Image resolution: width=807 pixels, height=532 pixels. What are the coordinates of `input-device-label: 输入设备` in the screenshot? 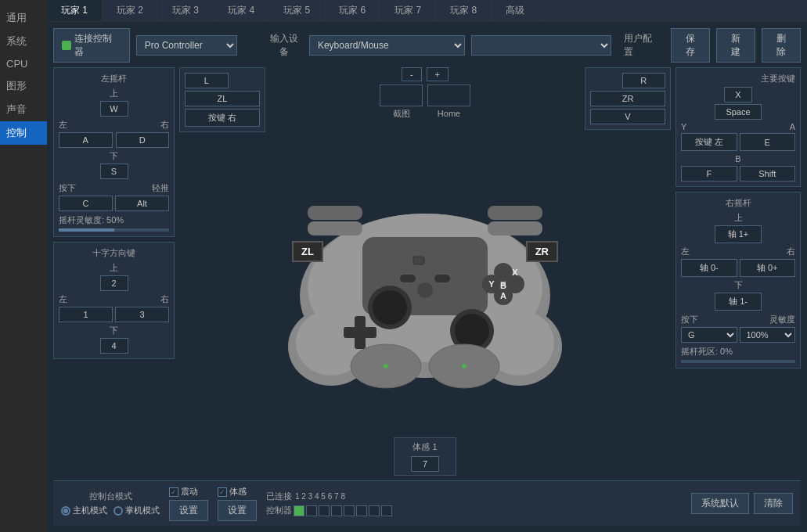 It's located at (284, 45).